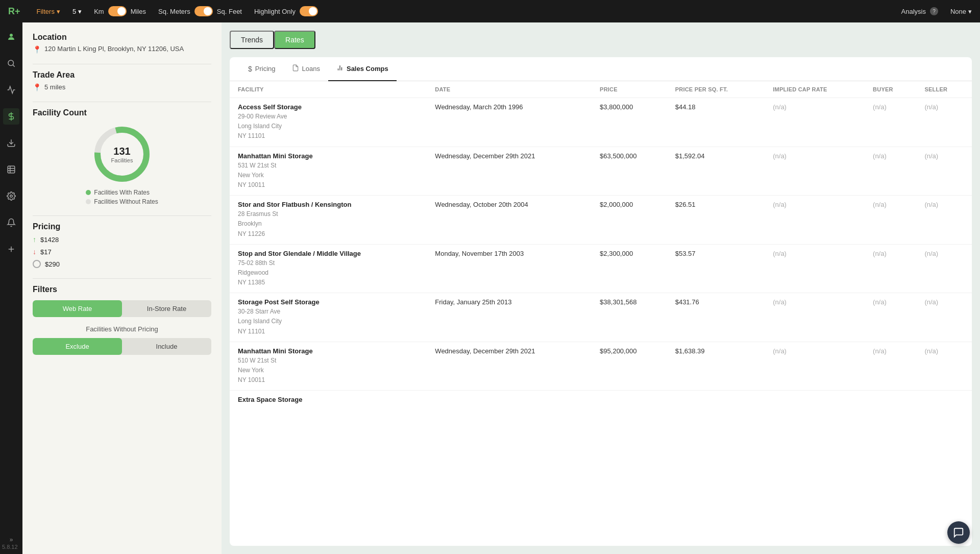 The width and height of the screenshot is (980, 554). What do you see at coordinates (46, 11) in the screenshot?
I see `filters-label: Filters` at bounding box center [46, 11].